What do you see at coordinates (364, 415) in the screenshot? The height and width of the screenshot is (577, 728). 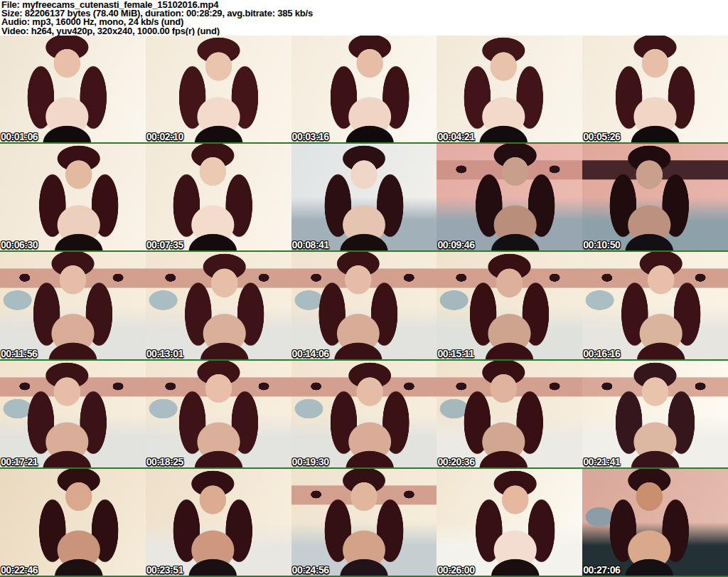 I see `video-thumbnail: 00:19:30` at bounding box center [364, 415].